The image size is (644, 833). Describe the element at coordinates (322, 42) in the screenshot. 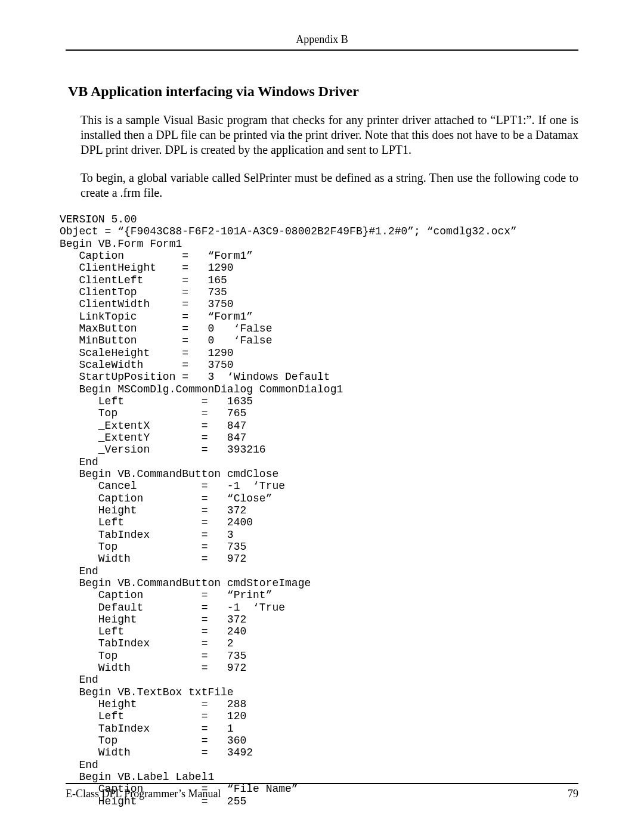

I see `running-head: Appendix B` at that location.